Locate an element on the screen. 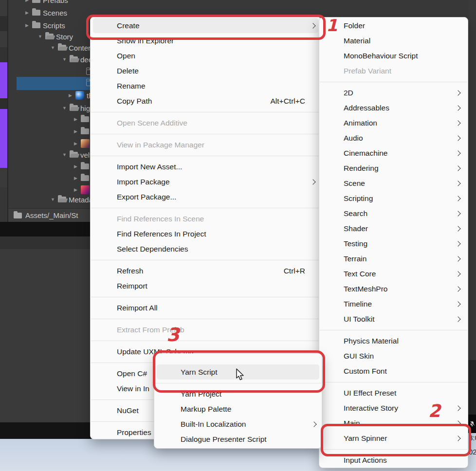 This screenshot has height=471, width=476. system-tray is located at coordinates (472, 424).